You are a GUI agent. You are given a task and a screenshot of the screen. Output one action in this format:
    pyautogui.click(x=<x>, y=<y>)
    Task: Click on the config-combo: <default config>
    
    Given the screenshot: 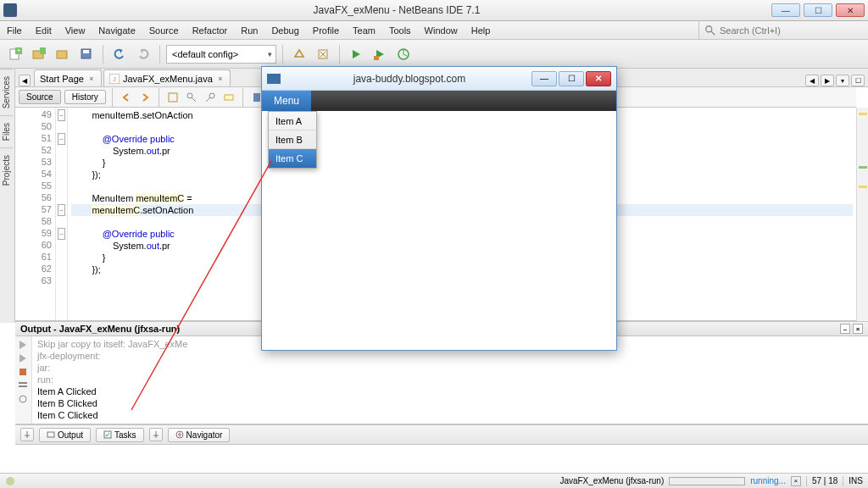 What is the action you would take?
    pyautogui.click(x=221, y=54)
    